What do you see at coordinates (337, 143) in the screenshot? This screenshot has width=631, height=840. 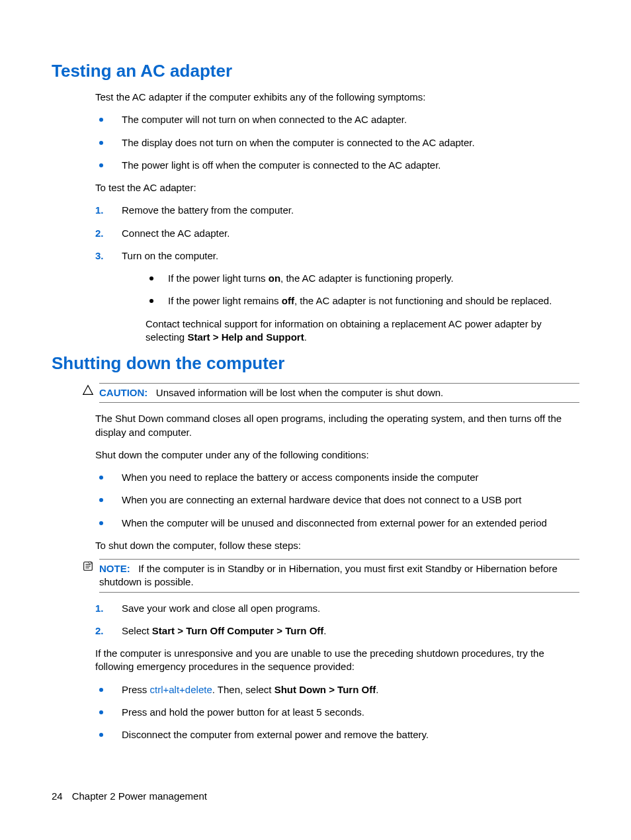 I see `list-item: The display does not turn on when the co…` at bounding box center [337, 143].